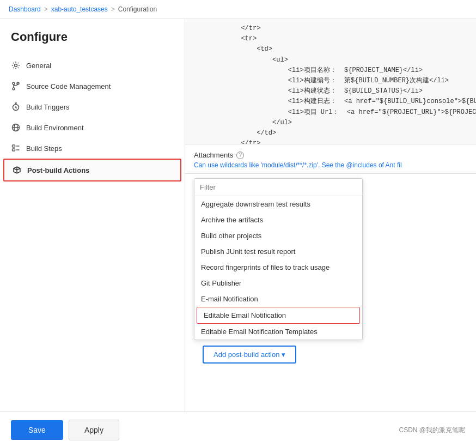 Image resolution: width=476 pixels, height=448 pixels. I want to click on breadcrumb-project: xab-auto_testcases, so click(80, 9).